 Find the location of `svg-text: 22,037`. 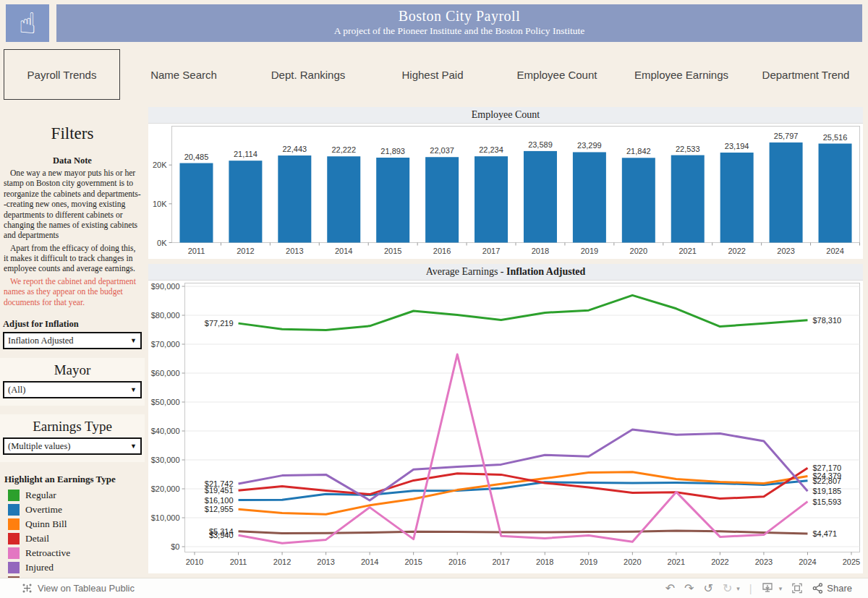

svg-text: 22,037 is located at coordinates (442, 150).